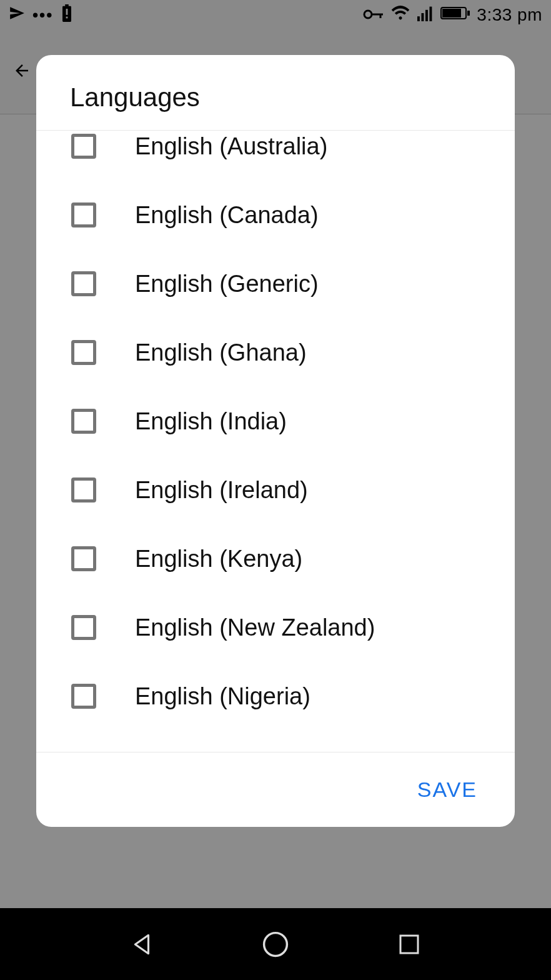 The width and height of the screenshot is (551, 980). Describe the element at coordinates (447, 790) in the screenshot. I see `save-button: SAVE` at that location.